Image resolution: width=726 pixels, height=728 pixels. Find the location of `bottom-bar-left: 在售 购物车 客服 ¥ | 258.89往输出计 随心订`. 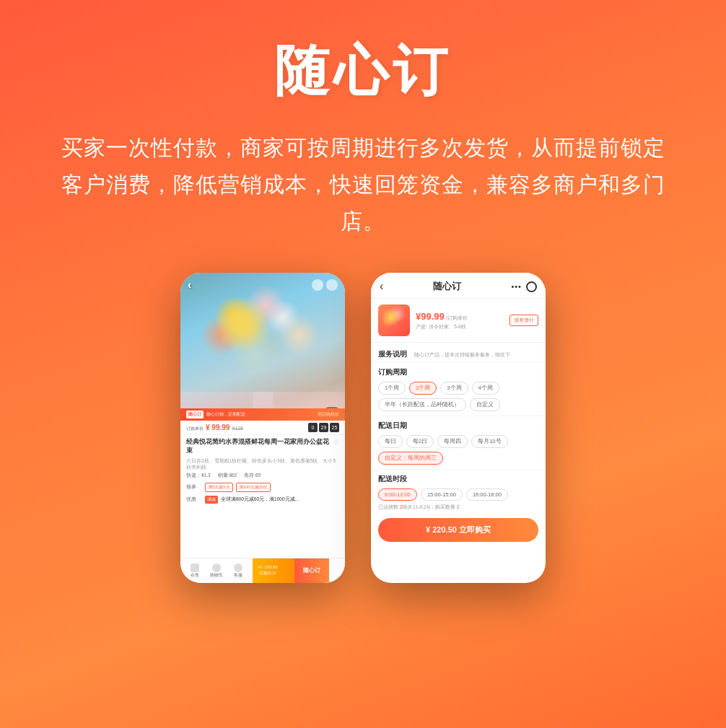

bottom-bar-left: 在售 购物车 客服 ¥ | 258.89往输出计 随心订 is located at coordinates (263, 570).